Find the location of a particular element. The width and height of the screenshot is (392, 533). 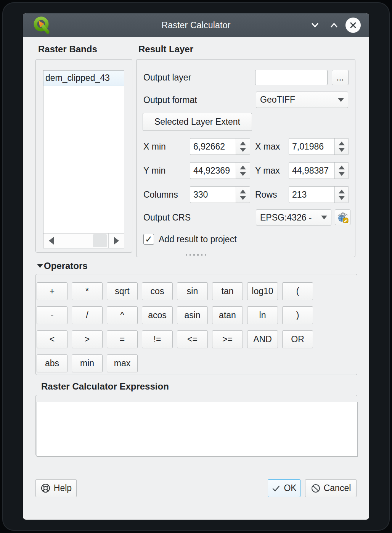

operator-less-than-button: < is located at coordinates (52, 340).